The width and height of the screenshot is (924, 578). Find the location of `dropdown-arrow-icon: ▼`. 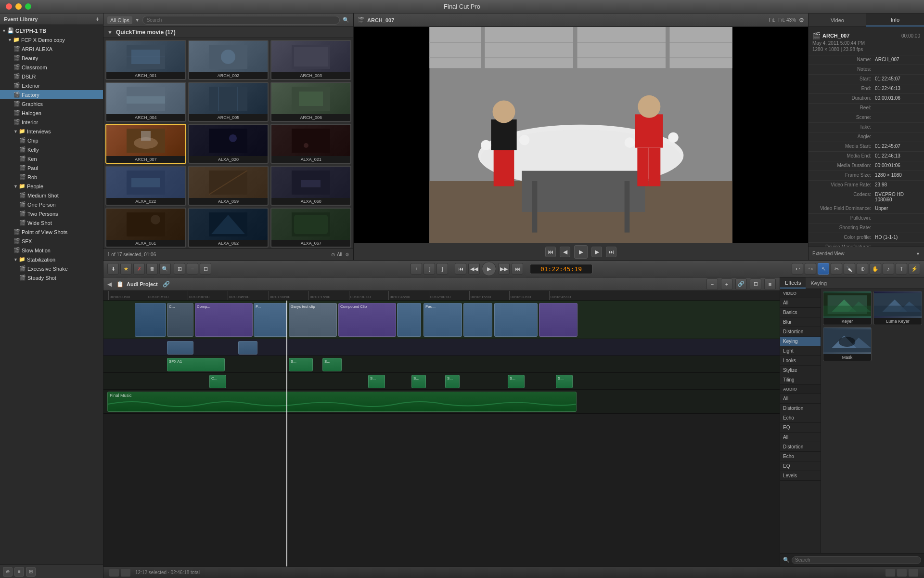

dropdown-arrow-icon: ▼ is located at coordinates (138, 20).